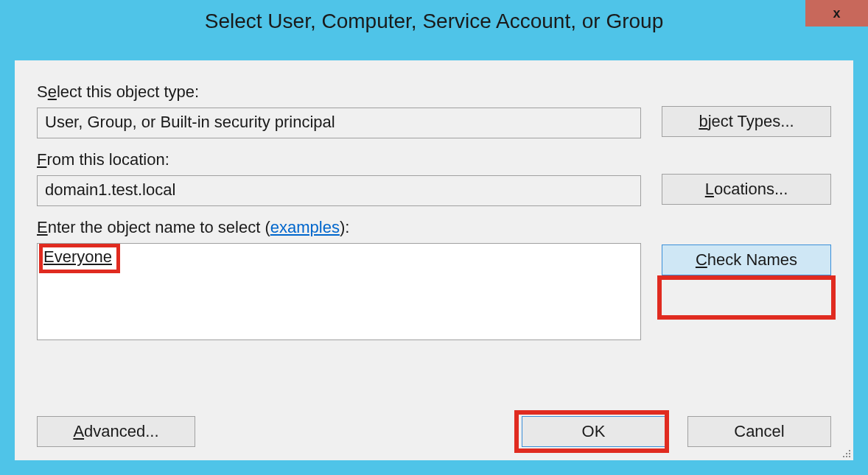  What do you see at coordinates (845, 452) in the screenshot?
I see `resize-grip-icon` at bounding box center [845, 452].